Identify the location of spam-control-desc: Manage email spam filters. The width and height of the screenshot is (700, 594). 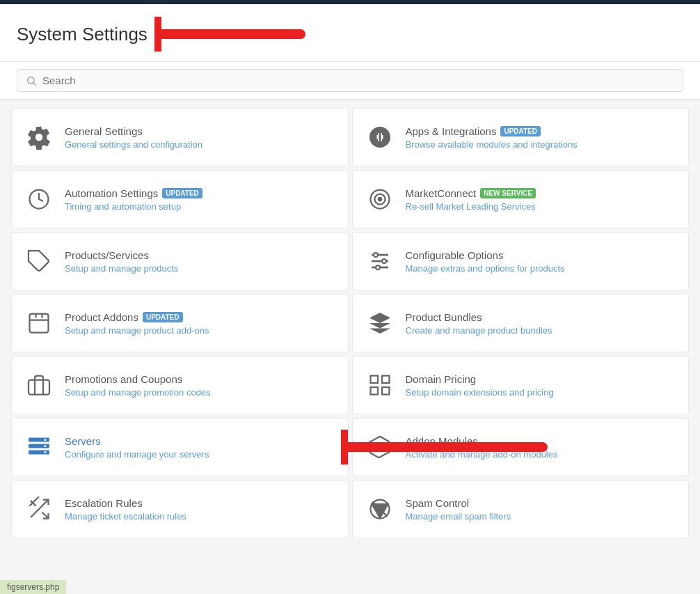
(459, 517).